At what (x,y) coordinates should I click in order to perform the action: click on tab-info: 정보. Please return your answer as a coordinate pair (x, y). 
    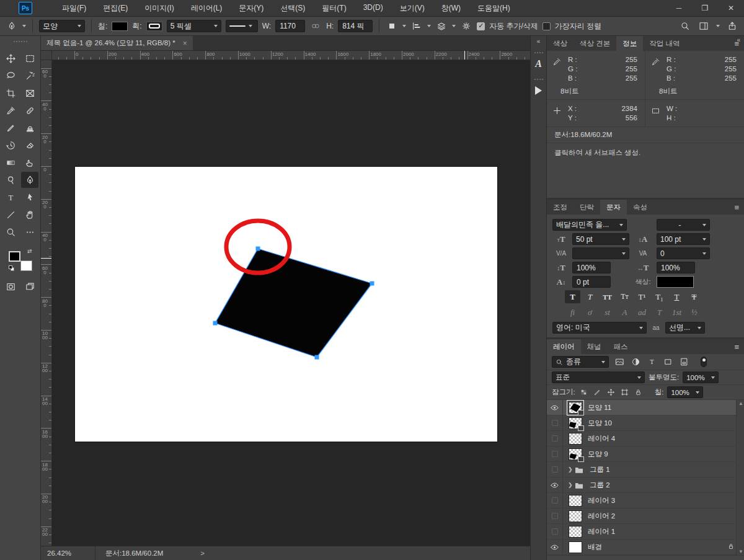
    Looking at the image, I should click on (630, 43).